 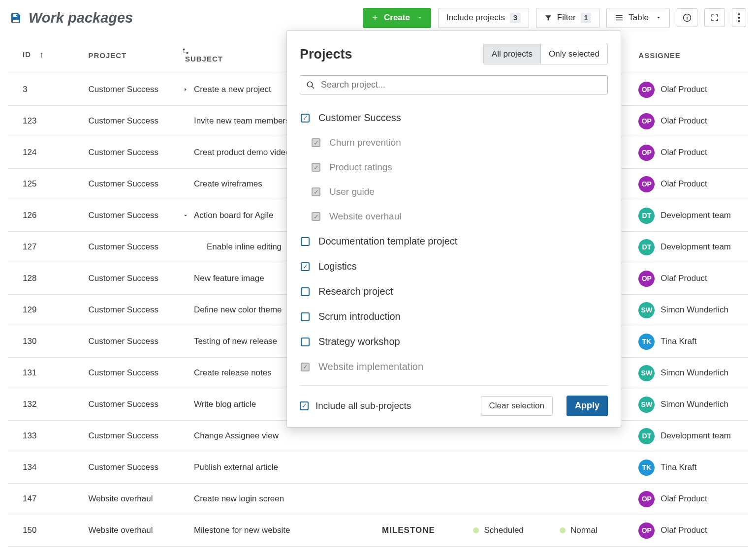 What do you see at coordinates (46, 215) in the screenshot?
I see `cell-id: 126` at bounding box center [46, 215].